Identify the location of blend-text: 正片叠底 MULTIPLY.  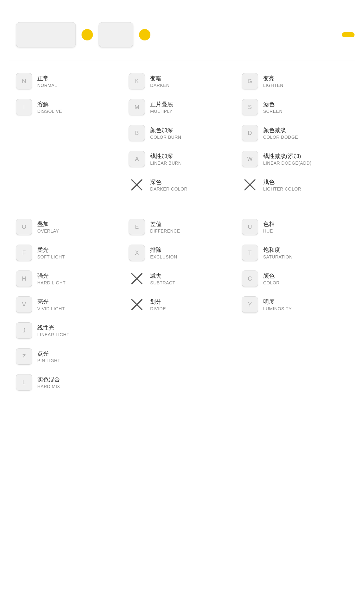
(161, 107).